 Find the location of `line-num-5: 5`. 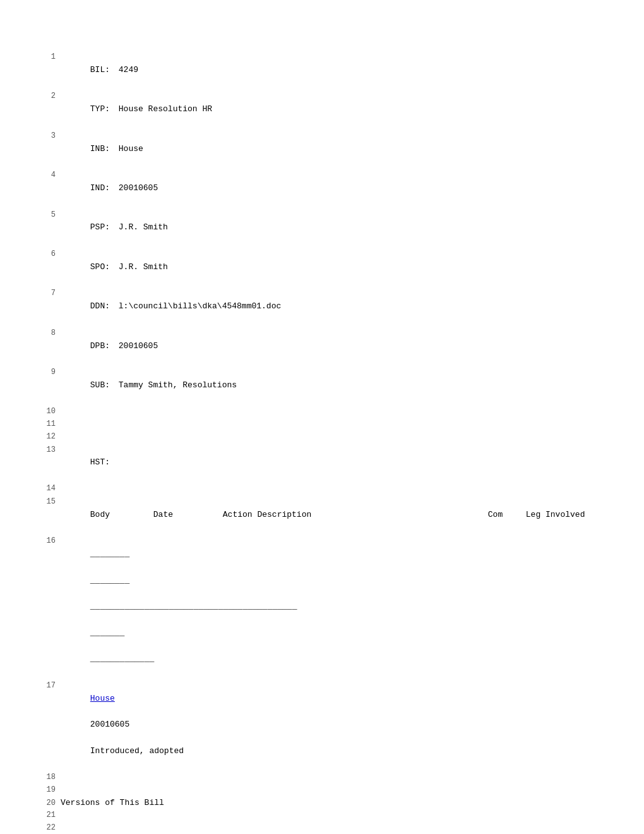

line-num-5: 5 is located at coordinates (47, 215).